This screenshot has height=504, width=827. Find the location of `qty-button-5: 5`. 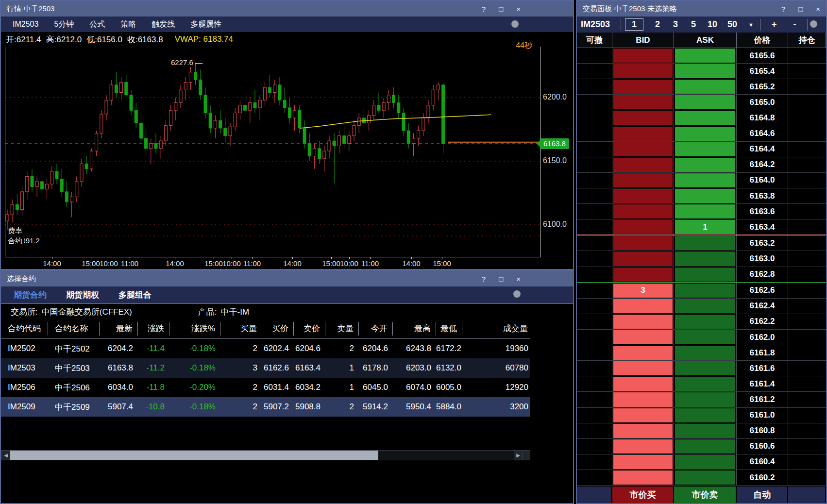

qty-button-5: 5 is located at coordinates (693, 24).